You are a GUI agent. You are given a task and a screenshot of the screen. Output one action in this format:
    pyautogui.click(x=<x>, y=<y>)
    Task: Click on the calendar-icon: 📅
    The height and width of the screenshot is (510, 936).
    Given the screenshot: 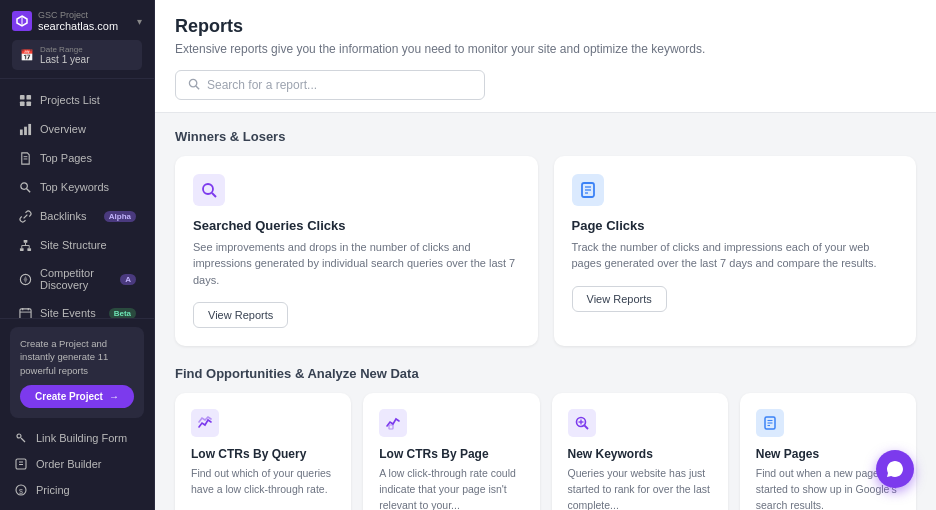 What is the action you would take?
    pyautogui.click(x=27, y=56)
    